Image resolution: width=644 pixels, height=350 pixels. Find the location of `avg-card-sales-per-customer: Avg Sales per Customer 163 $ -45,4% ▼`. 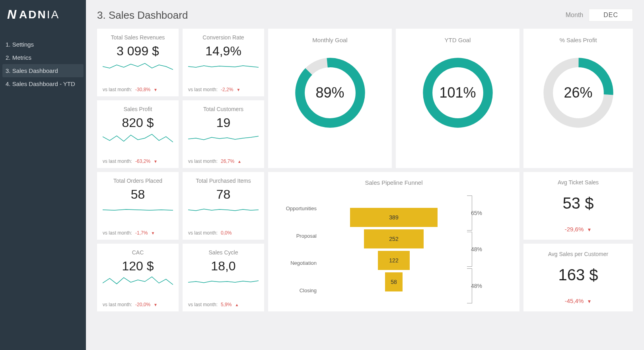

avg-card-sales-per-customer: Avg Sales per Customer 163 $ -45,4% ▼ is located at coordinates (578, 278).